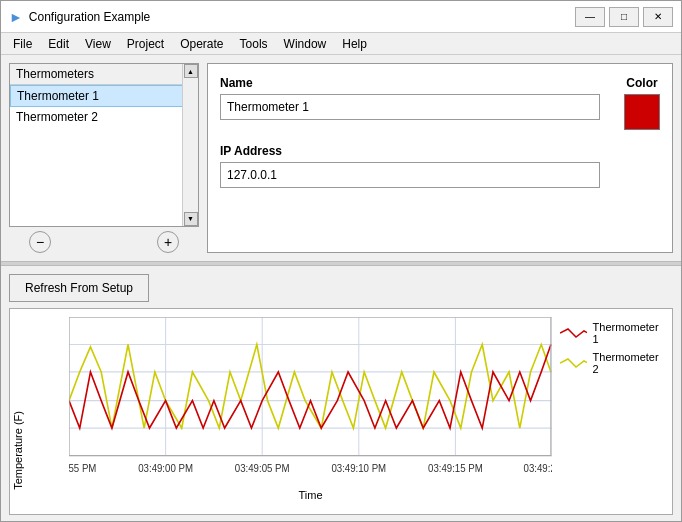  I want to click on list-buttons: − +, so click(104, 242).